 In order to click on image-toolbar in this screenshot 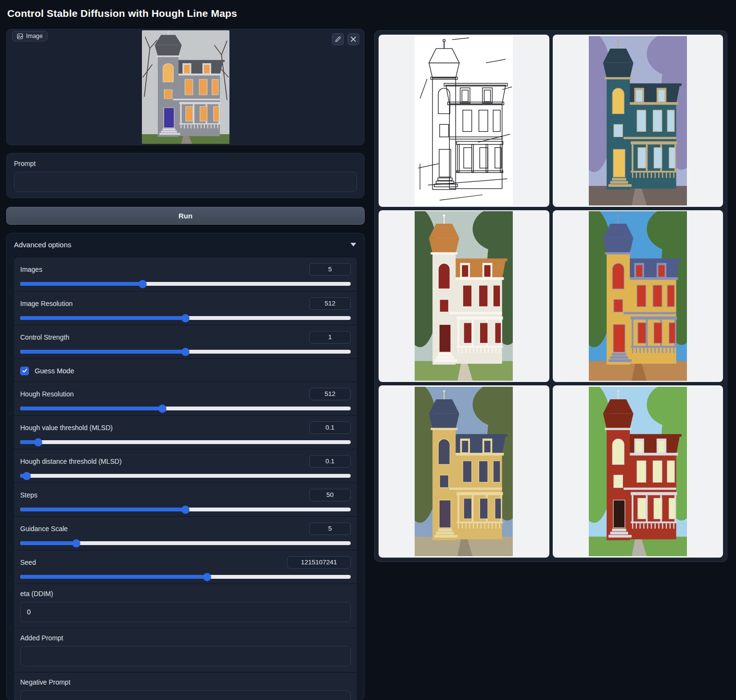, I will do `click(345, 39)`.